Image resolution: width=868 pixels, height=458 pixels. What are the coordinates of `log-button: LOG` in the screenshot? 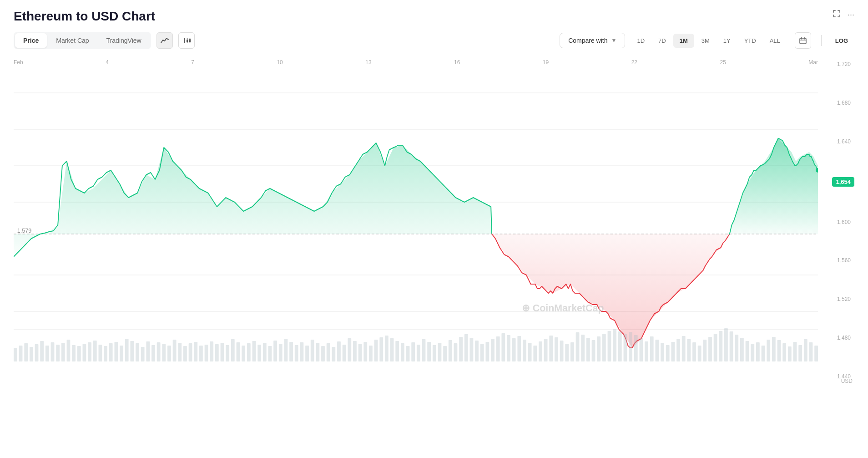 It's located at (842, 41).